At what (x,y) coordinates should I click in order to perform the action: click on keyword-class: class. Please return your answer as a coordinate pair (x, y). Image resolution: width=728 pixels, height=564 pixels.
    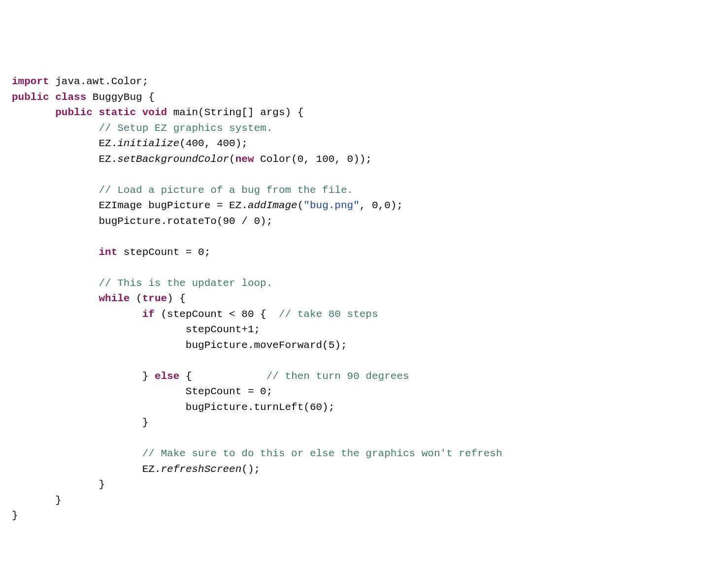
    Looking at the image, I should click on (71, 97).